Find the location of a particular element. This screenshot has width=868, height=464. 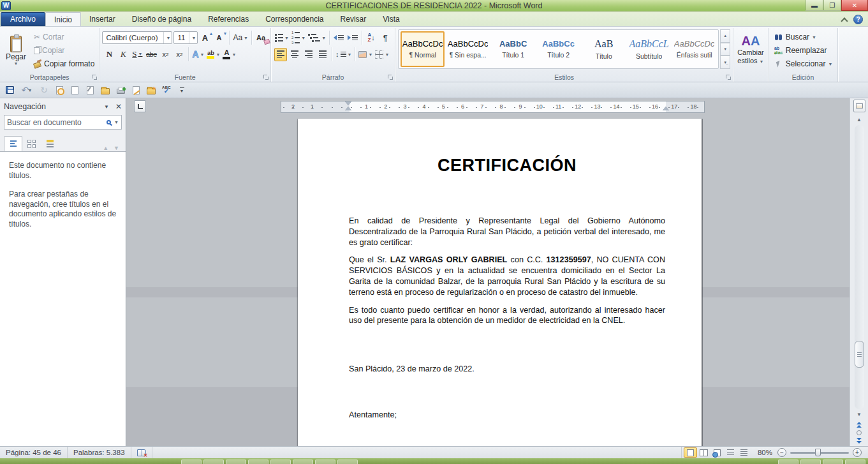

help-icon: ? is located at coordinates (858, 19).